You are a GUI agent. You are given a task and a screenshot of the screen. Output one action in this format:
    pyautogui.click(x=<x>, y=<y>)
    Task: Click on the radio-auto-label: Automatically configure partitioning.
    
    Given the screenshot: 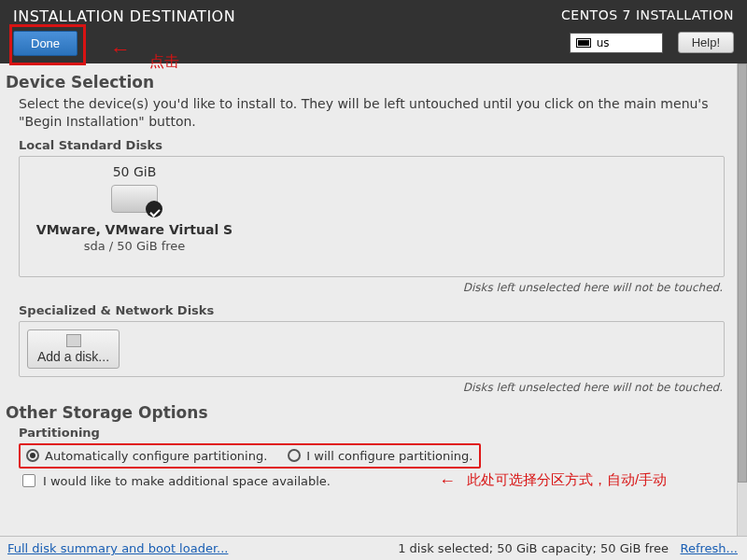 What is the action you would take?
    pyautogui.click(x=156, y=455)
    